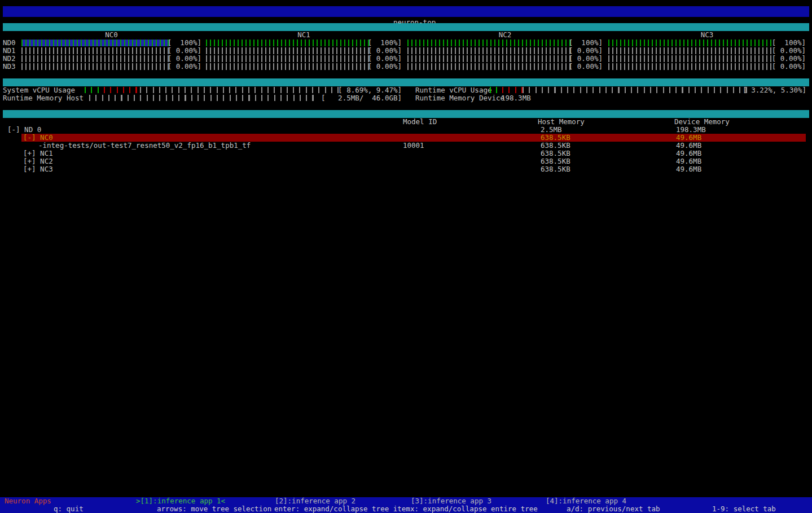  What do you see at coordinates (315, 501) in the screenshot?
I see `tab-inference-app-2: [2]:inference app 2` at bounding box center [315, 501].